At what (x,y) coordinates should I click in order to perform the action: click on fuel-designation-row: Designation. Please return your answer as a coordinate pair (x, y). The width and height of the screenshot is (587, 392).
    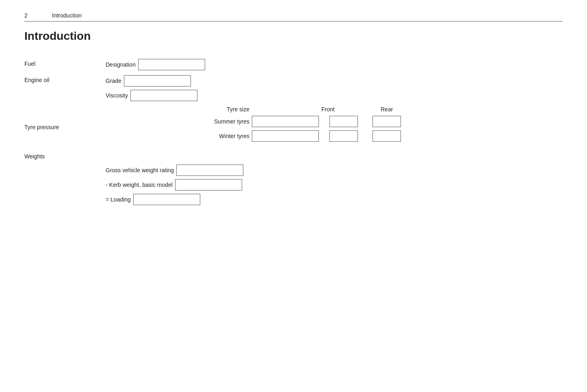
    Looking at the image, I should click on (155, 65).